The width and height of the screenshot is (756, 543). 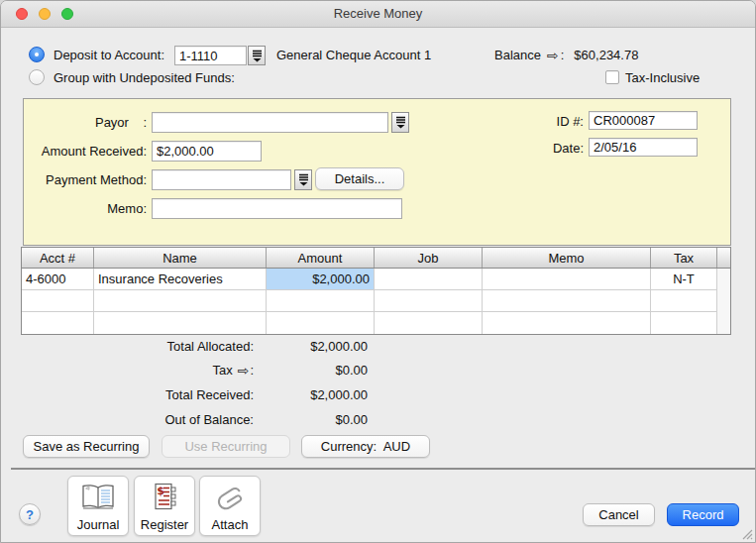 I want to click on register-button-label: Register, so click(x=164, y=525).